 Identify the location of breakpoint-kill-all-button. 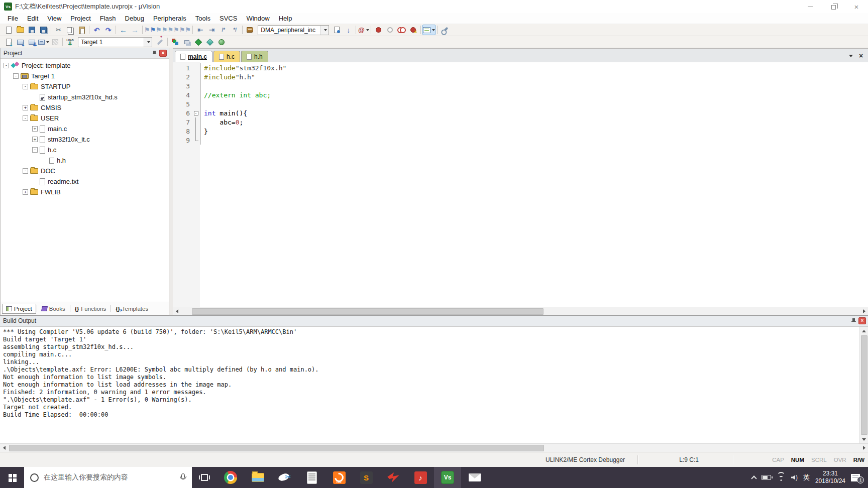
(402, 30).